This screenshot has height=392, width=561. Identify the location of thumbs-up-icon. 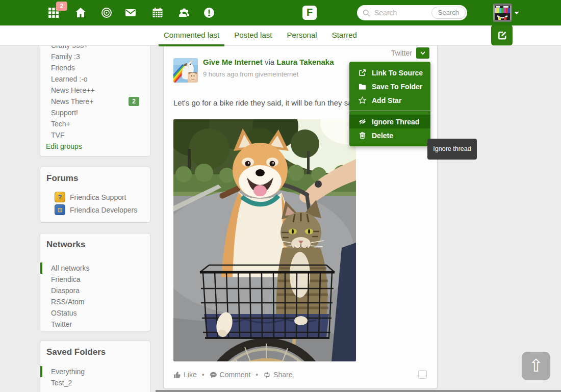
(177, 375).